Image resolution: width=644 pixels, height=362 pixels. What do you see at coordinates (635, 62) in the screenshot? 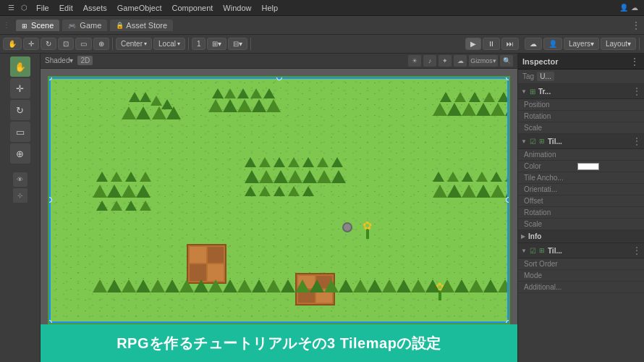
I see `inspector-menu-icon: ⋮` at bounding box center [635, 62].